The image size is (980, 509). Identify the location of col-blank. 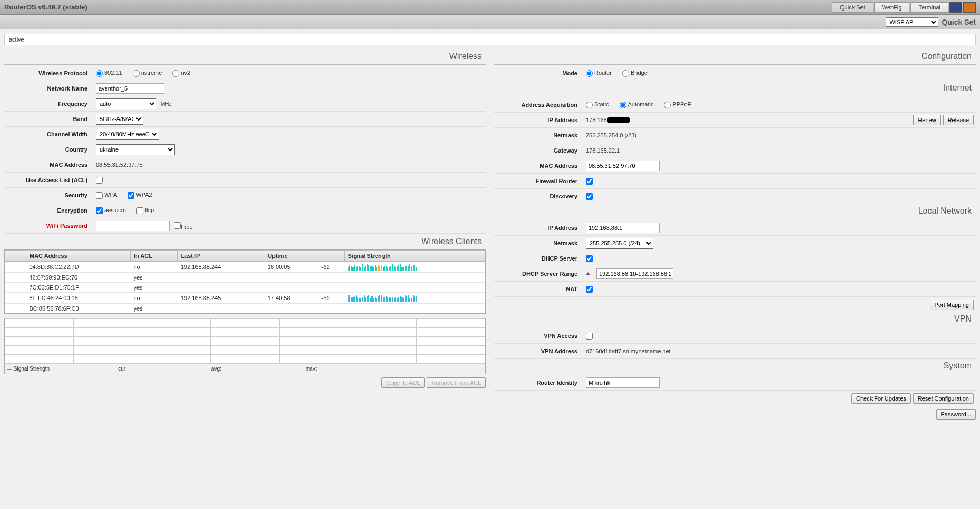
(16, 256).